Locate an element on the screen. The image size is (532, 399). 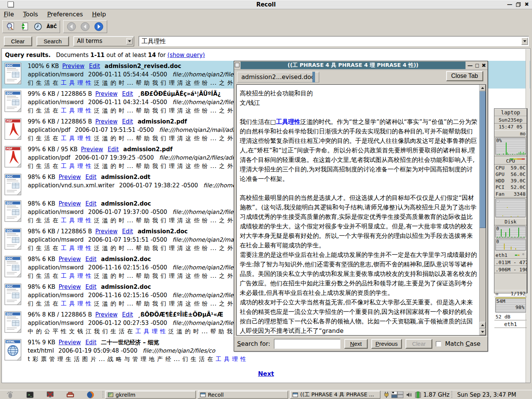
eth1-label: eth1 is located at coordinates (502, 255).